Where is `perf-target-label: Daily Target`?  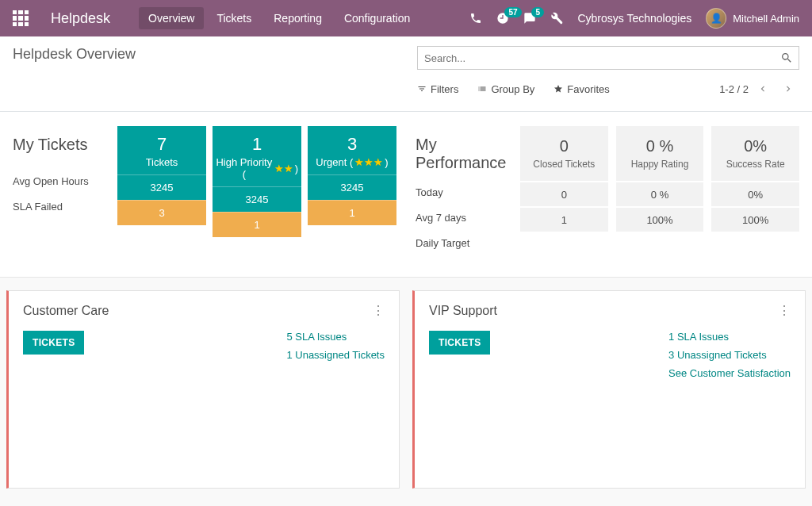 perf-target-label: Daily Target is located at coordinates (463, 243).